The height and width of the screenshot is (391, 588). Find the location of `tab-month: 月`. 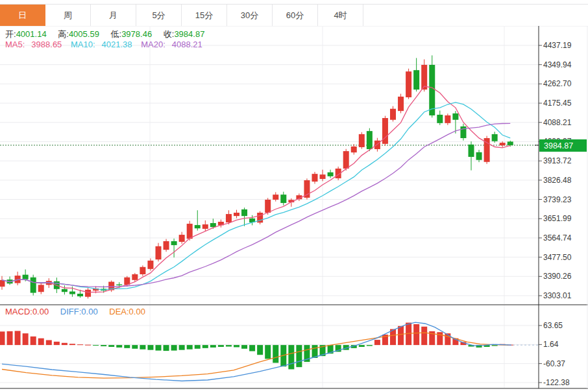

tab-month: 月 is located at coordinates (114, 16).